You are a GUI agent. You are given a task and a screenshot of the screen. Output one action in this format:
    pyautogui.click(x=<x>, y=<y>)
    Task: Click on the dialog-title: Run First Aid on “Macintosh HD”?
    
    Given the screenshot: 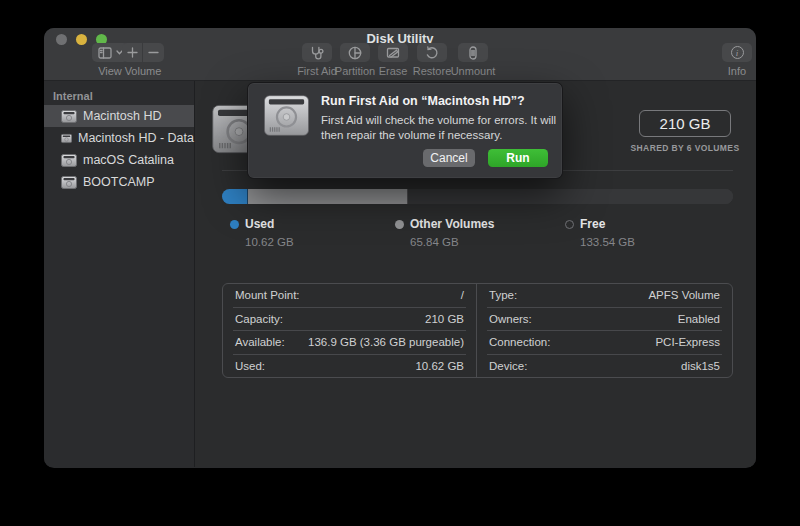 What is the action you would take?
    pyautogui.click(x=423, y=101)
    